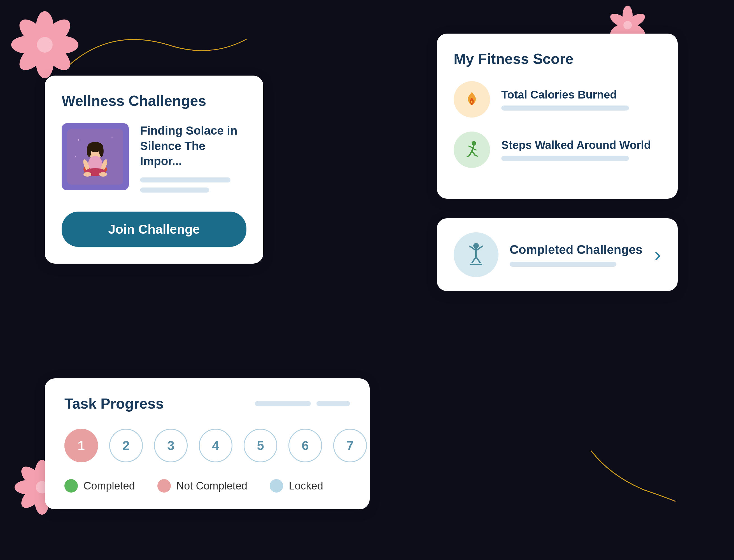  Describe the element at coordinates (557, 116) in the screenshot. I see `fitness-score-card: My Fitness Score Total Calories Burned` at that location.